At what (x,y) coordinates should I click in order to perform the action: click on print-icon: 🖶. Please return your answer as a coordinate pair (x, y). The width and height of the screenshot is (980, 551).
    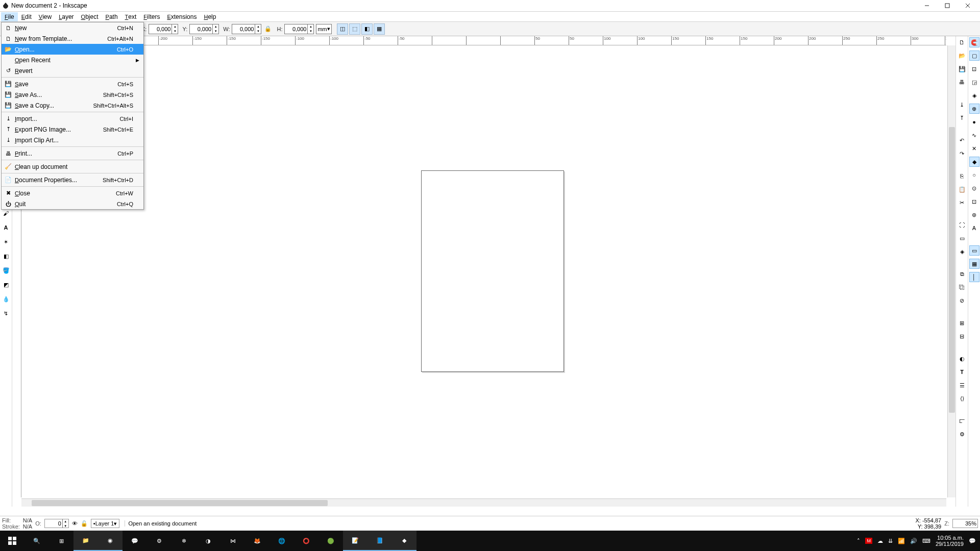
    Looking at the image, I should click on (962, 82).